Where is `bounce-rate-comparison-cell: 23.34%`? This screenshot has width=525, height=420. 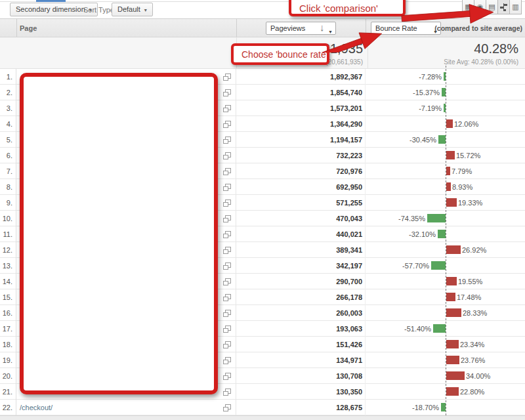 bounce-rate-comparison-cell: 23.34% is located at coordinates (446, 345).